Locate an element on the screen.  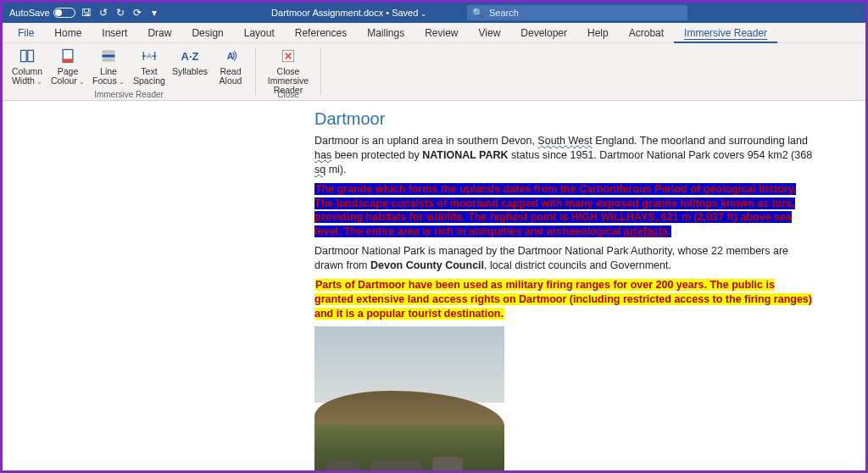
column-width-button: Column Width is located at coordinates (27, 66).